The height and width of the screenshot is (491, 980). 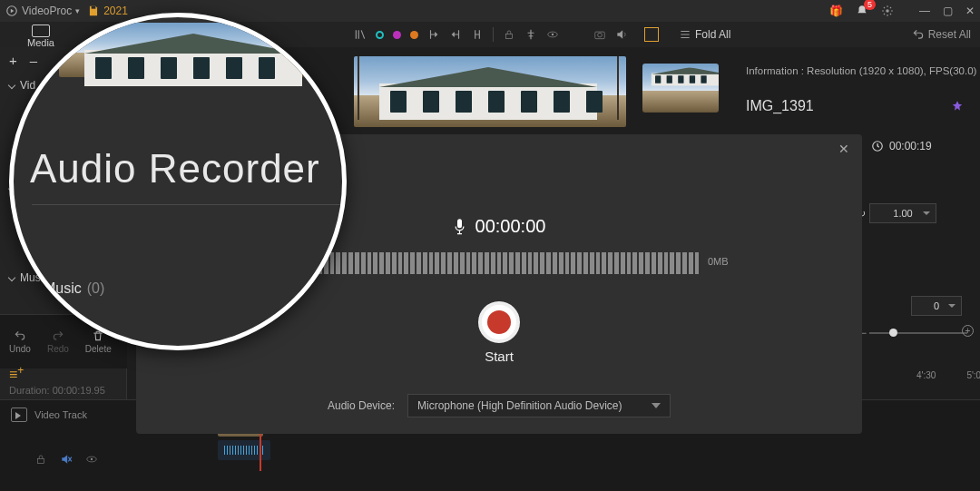 What do you see at coordinates (893, 332) in the screenshot?
I see `zoom-slider-thumb` at bounding box center [893, 332].